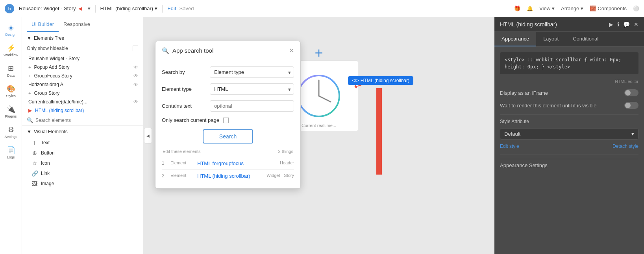  What do you see at coordinates (631, 105) in the screenshot?
I see `wait-render-toggle` at bounding box center [631, 105].